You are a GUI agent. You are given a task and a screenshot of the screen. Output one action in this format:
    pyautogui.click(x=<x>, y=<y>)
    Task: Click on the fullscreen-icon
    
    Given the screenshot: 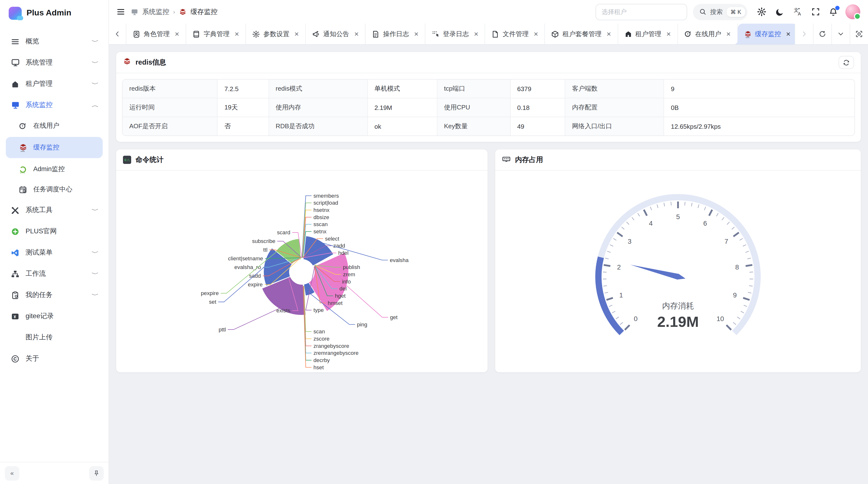 What is the action you would take?
    pyautogui.click(x=816, y=12)
    